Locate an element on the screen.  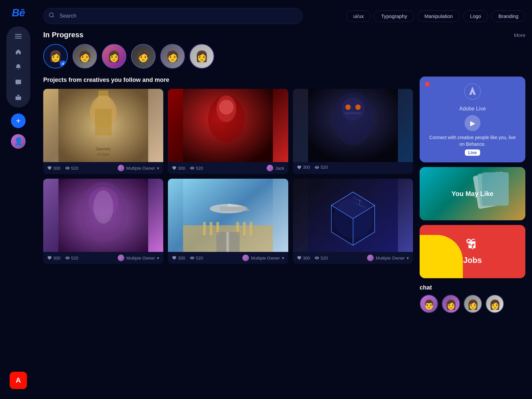
project-owner-2: J Jack is located at coordinates (275, 168).